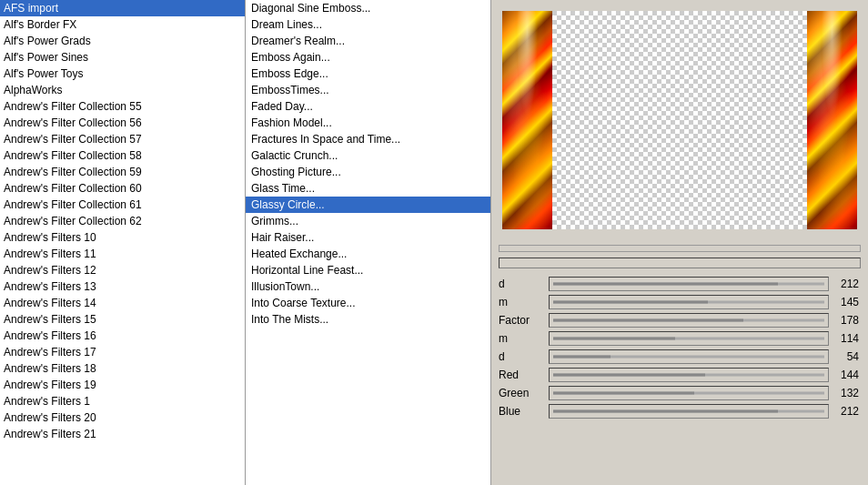 This screenshot has height=485, width=868. What do you see at coordinates (368, 25) in the screenshot?
I see `filter-list-item: Dream Lines...` at bounding box center [368, 25].